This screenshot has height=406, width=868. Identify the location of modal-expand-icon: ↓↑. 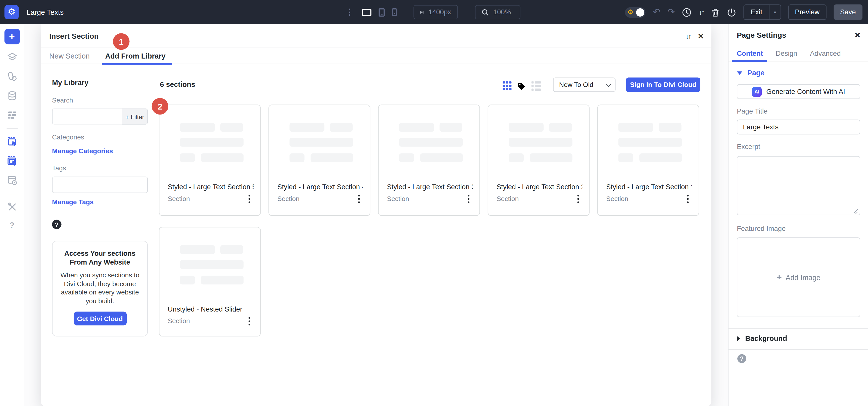
(688, 36).